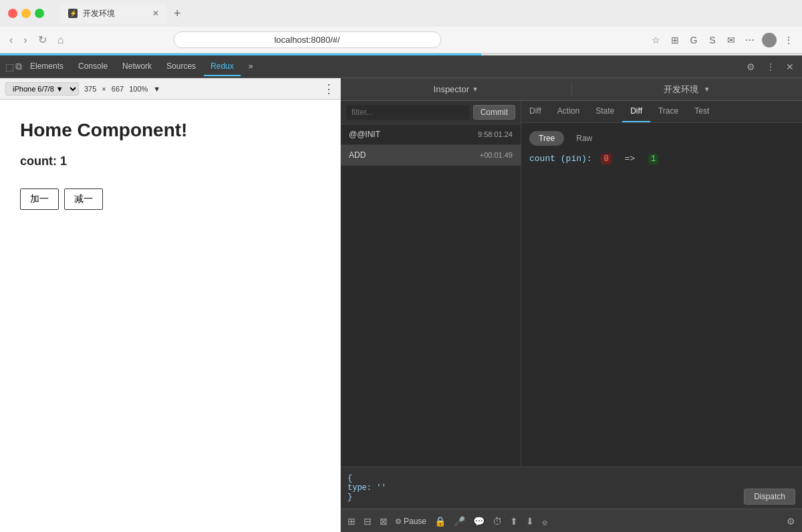 The height and width of the screenshot is (532, 802). What do you see at coordinates (90, 89) in the screenshot?
I see `viewport-width: 375` at bounding box center [90, 89].